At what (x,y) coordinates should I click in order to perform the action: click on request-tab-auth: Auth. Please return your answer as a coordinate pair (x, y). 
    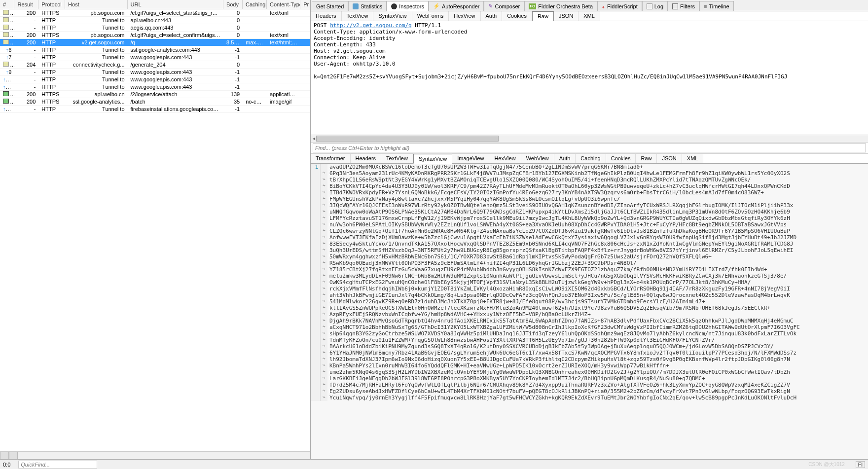
    Looking at the image, I should click on (492, 16).